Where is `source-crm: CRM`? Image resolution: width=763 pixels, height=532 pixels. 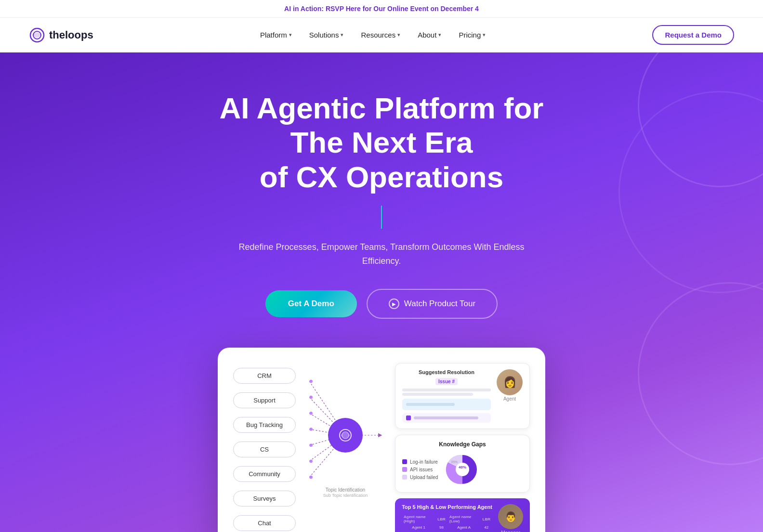
source-crm: CRM is located at coordinates (264, 376).